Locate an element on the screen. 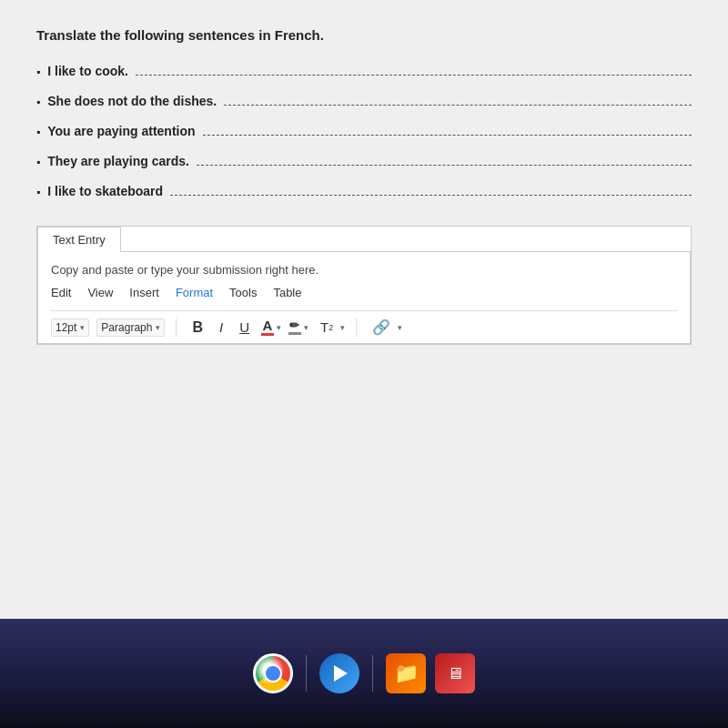  highlight-color-button: ✏ is located at coordinates (295, 328).